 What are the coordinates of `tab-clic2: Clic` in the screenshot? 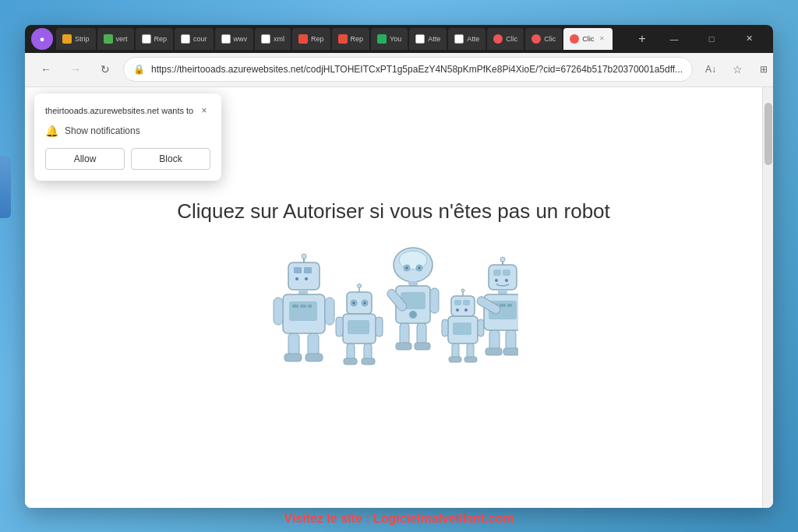 It's located at (544, 39).